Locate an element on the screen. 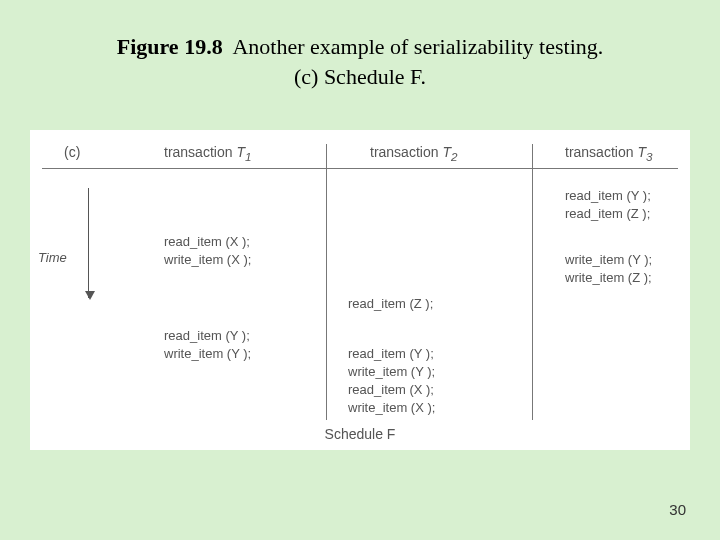  t1-op-2: write_item (X ); is located at coordinates (208, 260).